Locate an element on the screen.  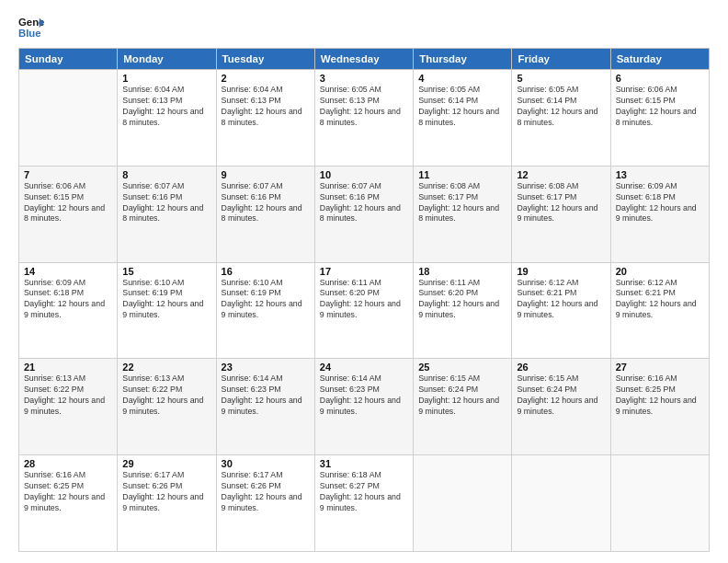
day-info: Sunrise: 6:14 AMSunset: 6:23 PMDaylight:… is located at coordinates (266, 396).